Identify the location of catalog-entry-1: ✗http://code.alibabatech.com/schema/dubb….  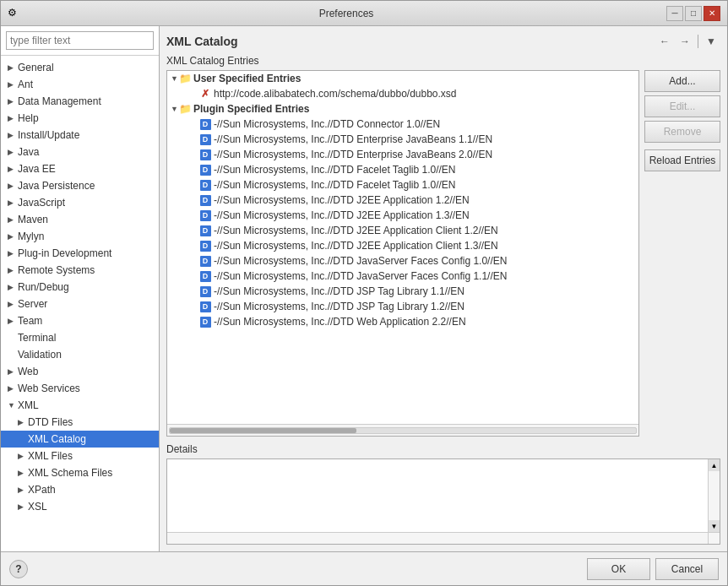
(403, 94).